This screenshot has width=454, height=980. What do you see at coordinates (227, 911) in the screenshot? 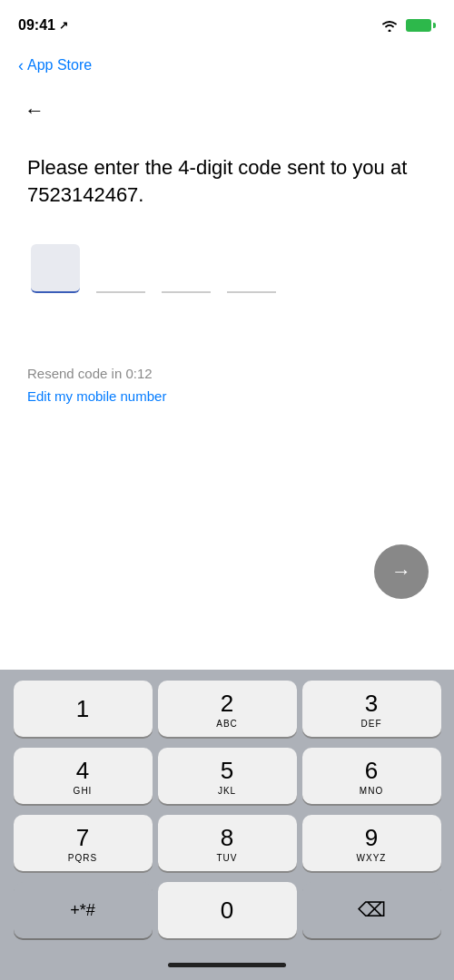
I see `key-0-main: 0` at bounding box center [227, 911].